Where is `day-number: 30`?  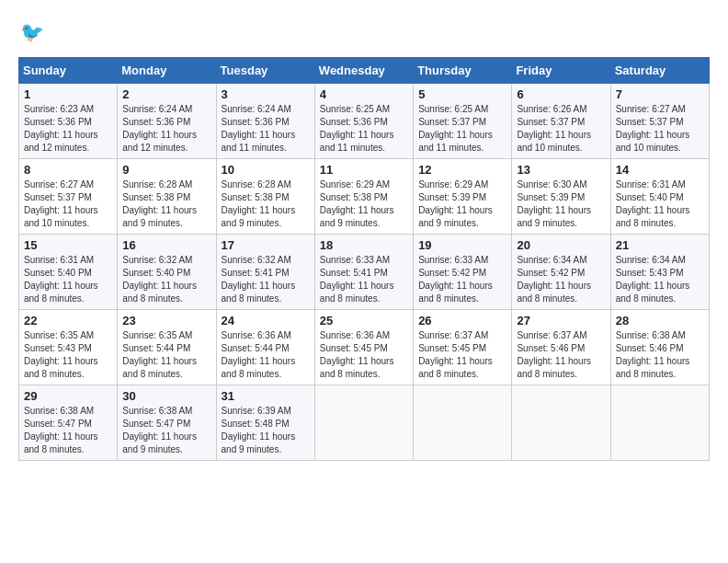 day-number: 30 is located at coordinates (166, 396).